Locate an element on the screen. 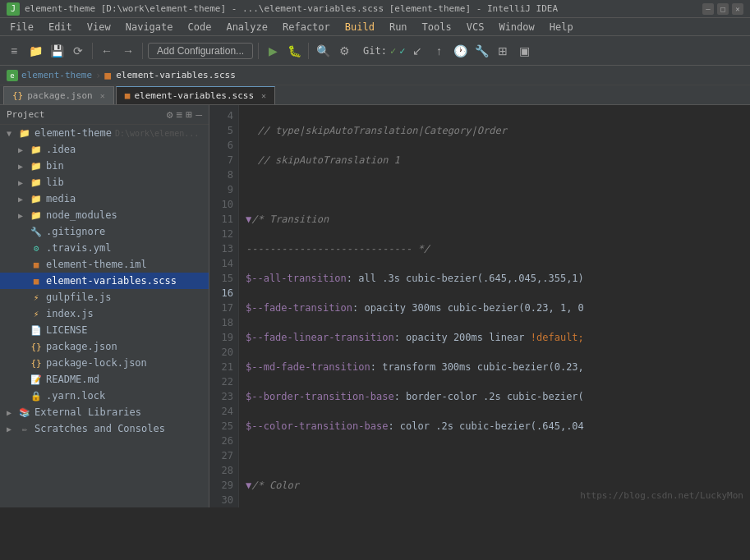 The width and height of the screenshot is (750, 560). window-controls: — □ ✕ is located at coordinates (723, 9).